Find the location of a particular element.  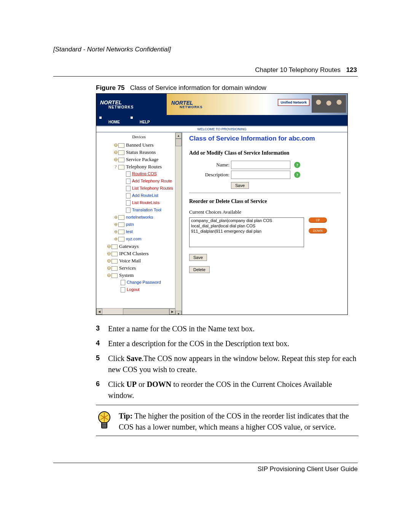

down-button: DOWN is located at coordinates (318, 231).